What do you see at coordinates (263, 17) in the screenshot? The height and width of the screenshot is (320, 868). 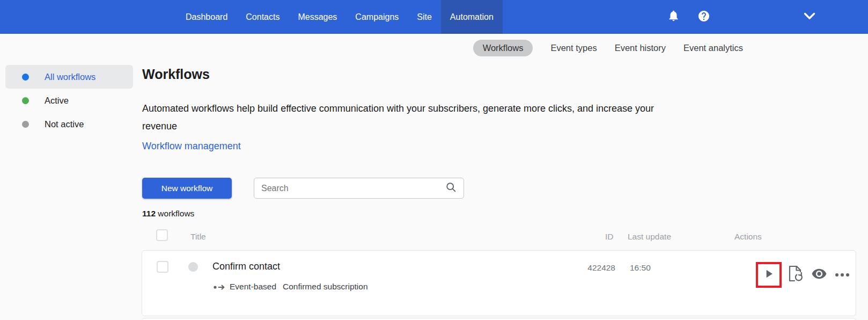 I see `nav-item-contacts: Contacts` at bounding box center [263, 17].